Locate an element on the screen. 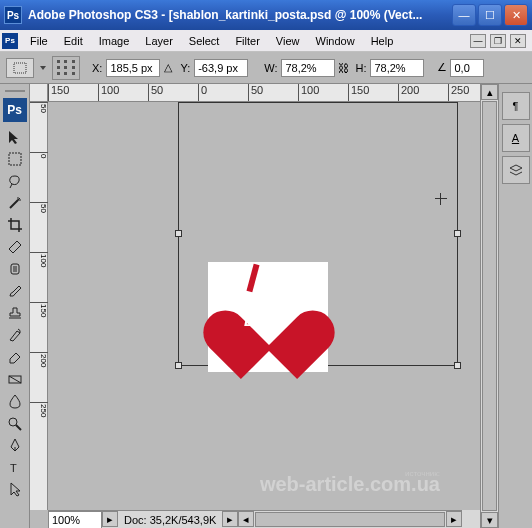 The height and width of the screenshot is (528, 532). ps-menu-icon: Ps is located at coordinates (10, 41).